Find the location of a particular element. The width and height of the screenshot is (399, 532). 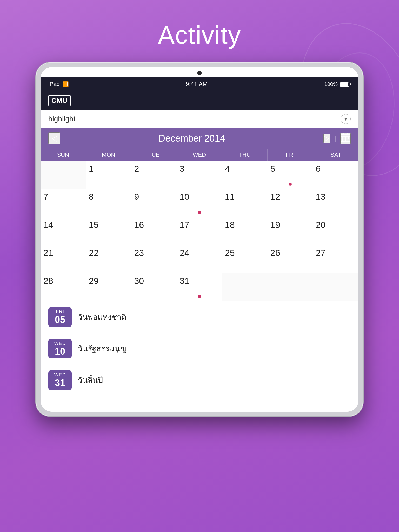

cal-cell: 1 is located at coordinates (109, 175).